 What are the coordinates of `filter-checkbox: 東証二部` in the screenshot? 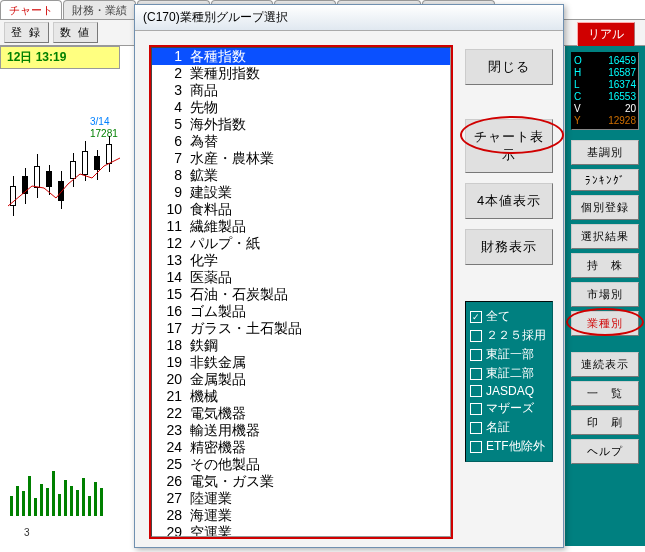 It's located at (509, 374).